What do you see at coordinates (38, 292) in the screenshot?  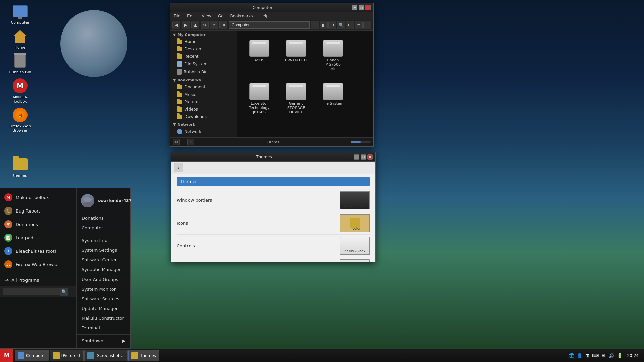 I see `start-search: 🔍` at bounding box center [38, 292].